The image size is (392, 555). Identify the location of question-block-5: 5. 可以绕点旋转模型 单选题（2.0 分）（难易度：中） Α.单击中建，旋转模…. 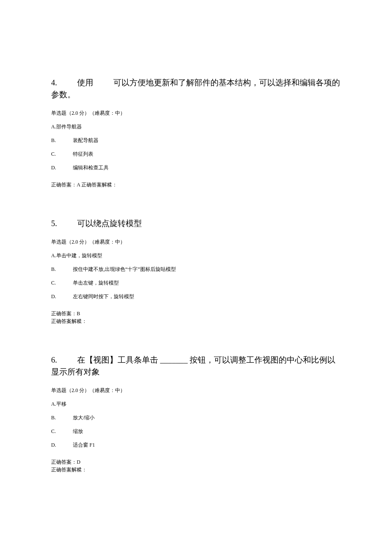
(196, 271).